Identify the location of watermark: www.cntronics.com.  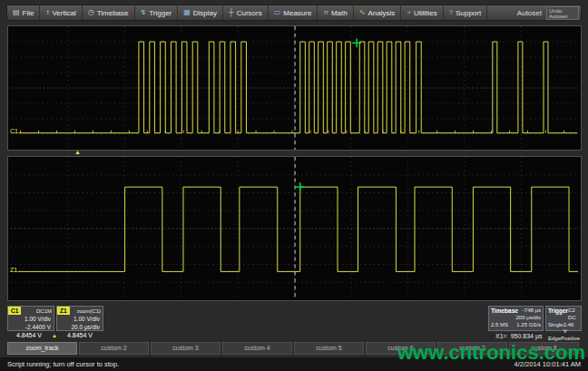
(492, 353).